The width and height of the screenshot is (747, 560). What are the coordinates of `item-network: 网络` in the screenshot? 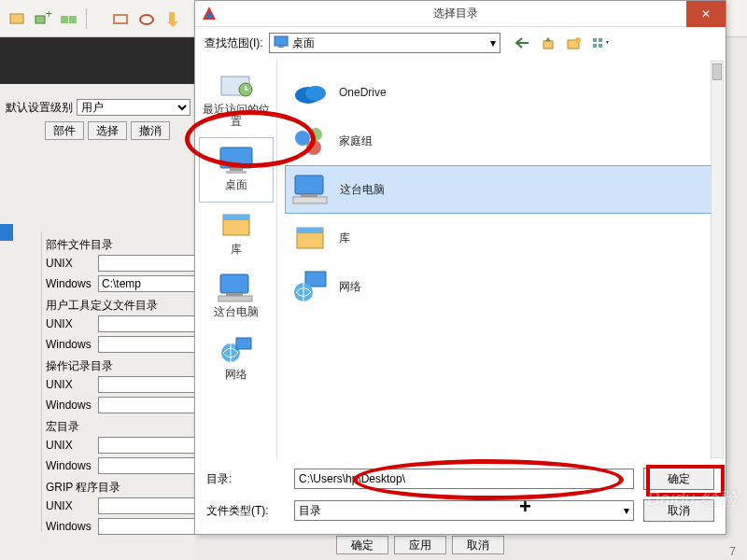 It's located at (501, 287).